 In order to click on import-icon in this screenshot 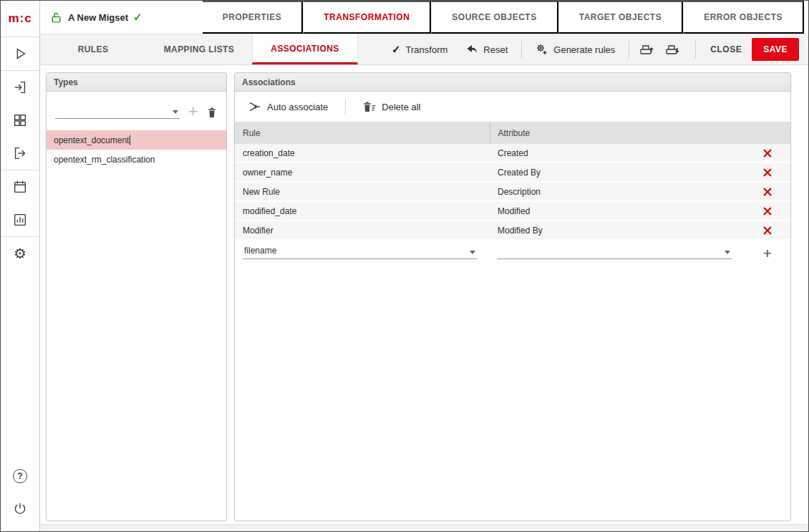, I will do `click(20, 87)`.